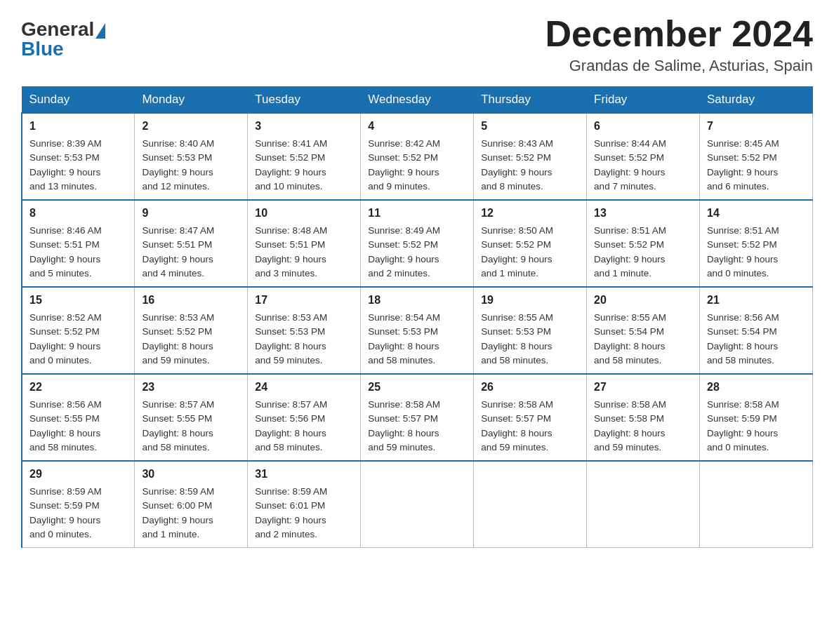 The image size is (834, 644). I want to click on day-info-line: Sunset: 5:55 PM, so click(79, 419).